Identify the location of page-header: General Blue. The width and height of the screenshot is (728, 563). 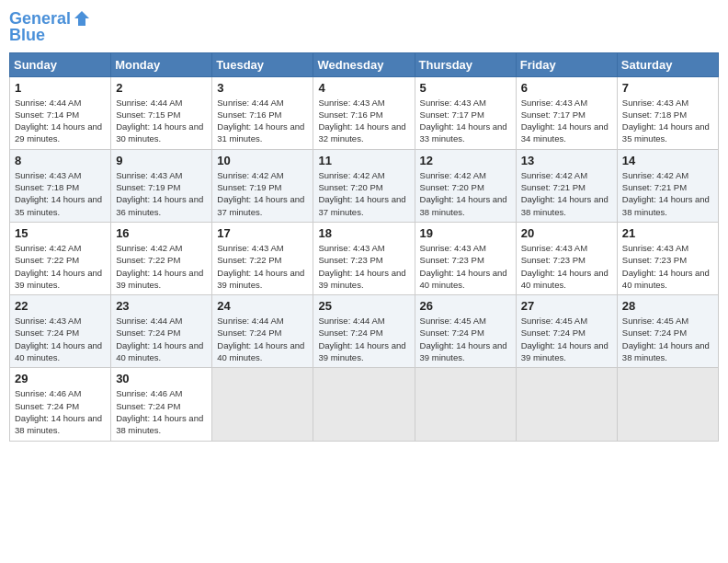
(364, 28).